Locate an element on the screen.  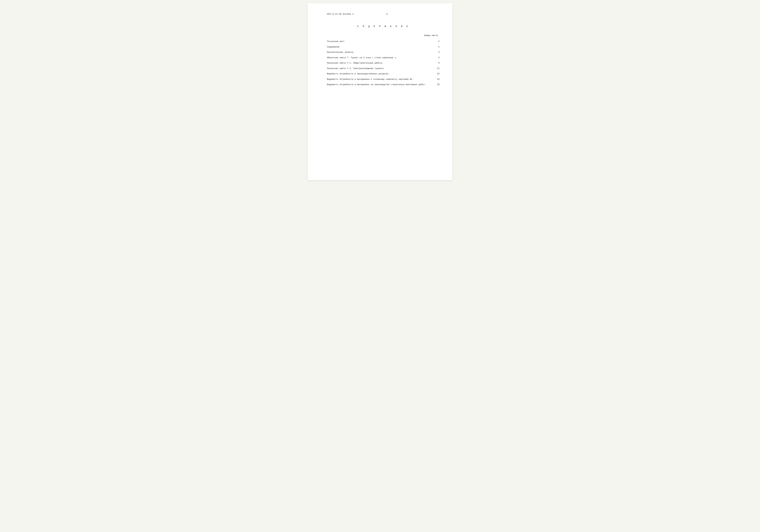
document-page: 503-8-14.86 Альбом 2 2 С О Д Е Р Ж А Н И… is located at coordinates (380, 92).